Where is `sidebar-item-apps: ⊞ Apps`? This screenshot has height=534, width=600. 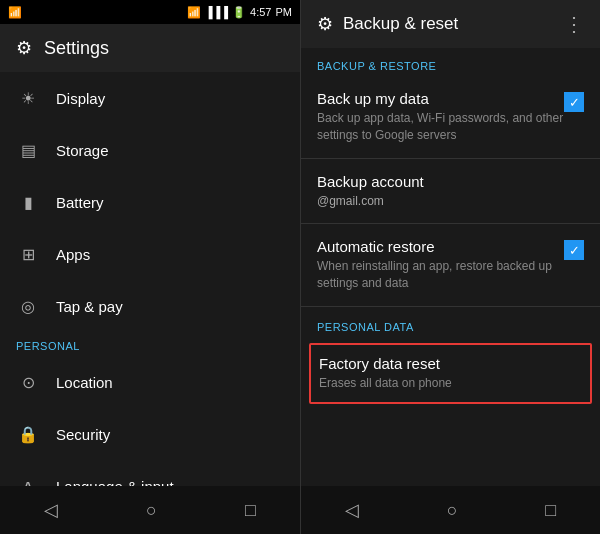 sidebar-item-apps: ⊞ Apps is located at coordinates (150, 254).